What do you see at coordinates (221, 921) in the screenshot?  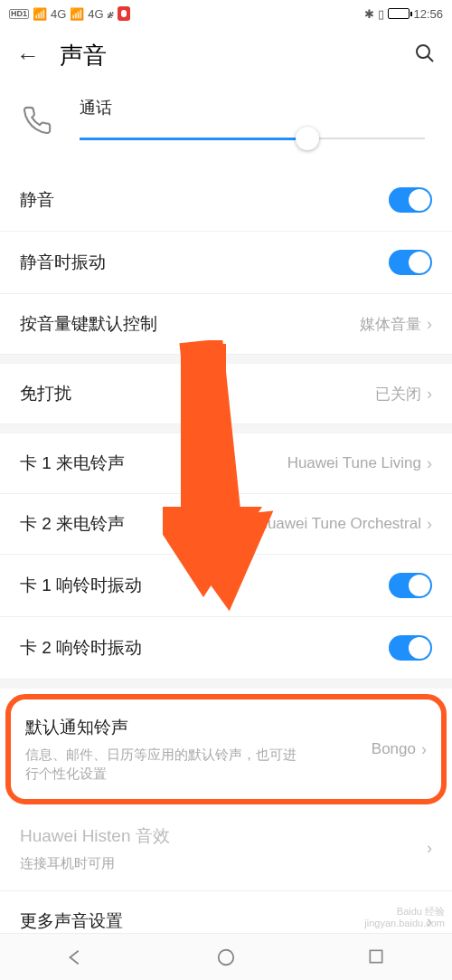 I see `label: 更多声音设置` at bounding box center [221, 921].